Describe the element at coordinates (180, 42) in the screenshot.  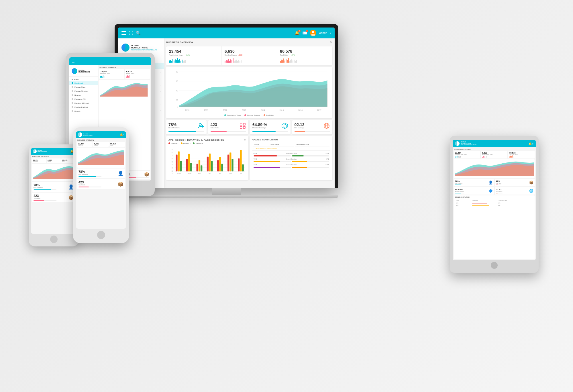
I see `business-overview-title: BUSINESS OVERVIEW` at that location.